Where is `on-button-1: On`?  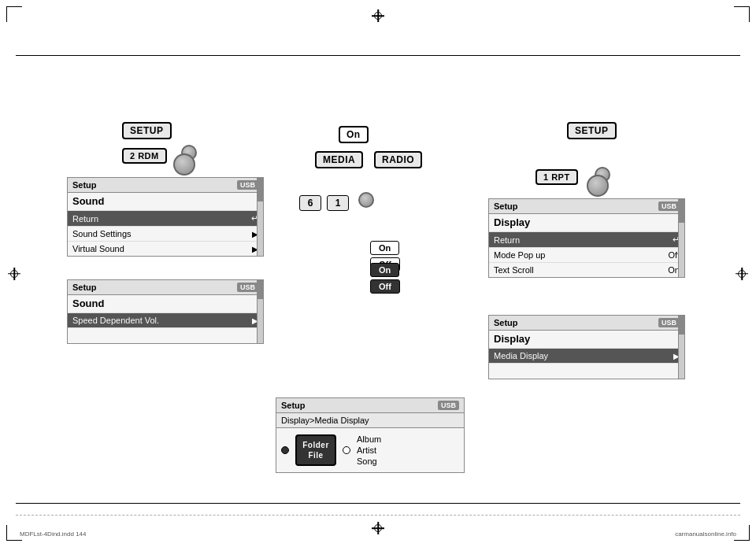 on-button-1: On is located at coordinates (385, 247).